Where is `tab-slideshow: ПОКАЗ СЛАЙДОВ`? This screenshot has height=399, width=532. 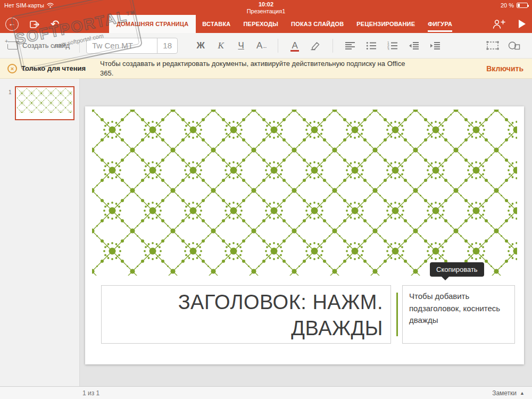
tab-slideshow: ПОКАЗ СЛАЙДОВ is located at coordinates (317, 24).